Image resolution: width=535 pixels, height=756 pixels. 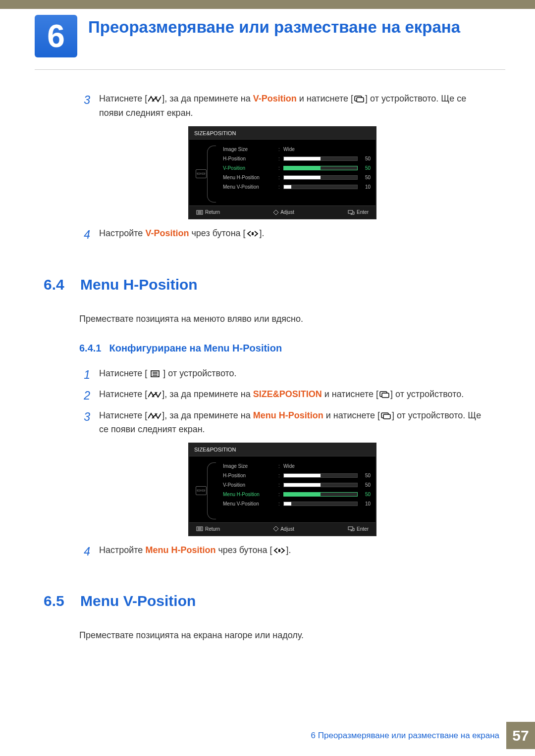 What do you see at coordinates (265, 601) in the screenshot?
I see `section-heading: 6.5 Menu V-Position` at bounding box center [265, 601].